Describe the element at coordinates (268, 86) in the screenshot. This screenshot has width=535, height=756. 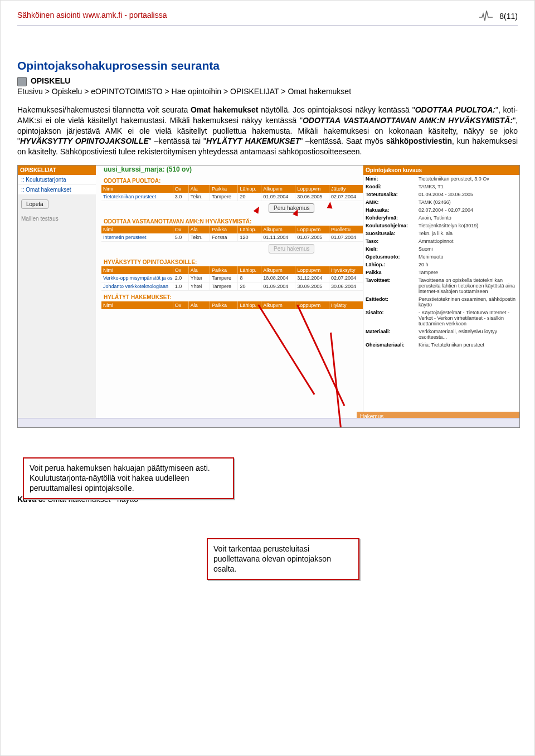
I see `breadcrumb: OPISKELU Etusivu > Opiskelu > eOPINTOTOI…` at that location.